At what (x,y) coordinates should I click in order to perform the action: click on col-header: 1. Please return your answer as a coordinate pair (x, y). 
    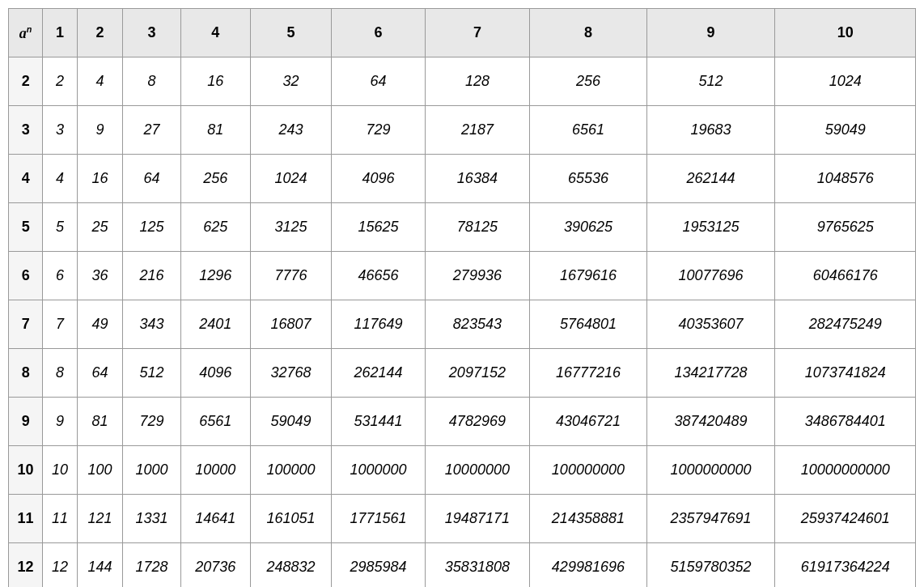
    Looking at the image, I should click on (60, 33).